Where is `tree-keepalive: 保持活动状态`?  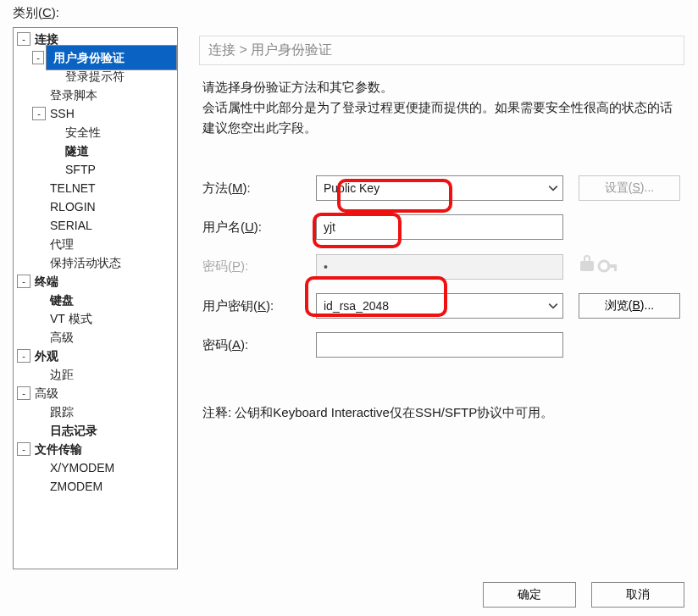
tree-keepalive: 保持活动状态 is located at coordinates (86, 263).